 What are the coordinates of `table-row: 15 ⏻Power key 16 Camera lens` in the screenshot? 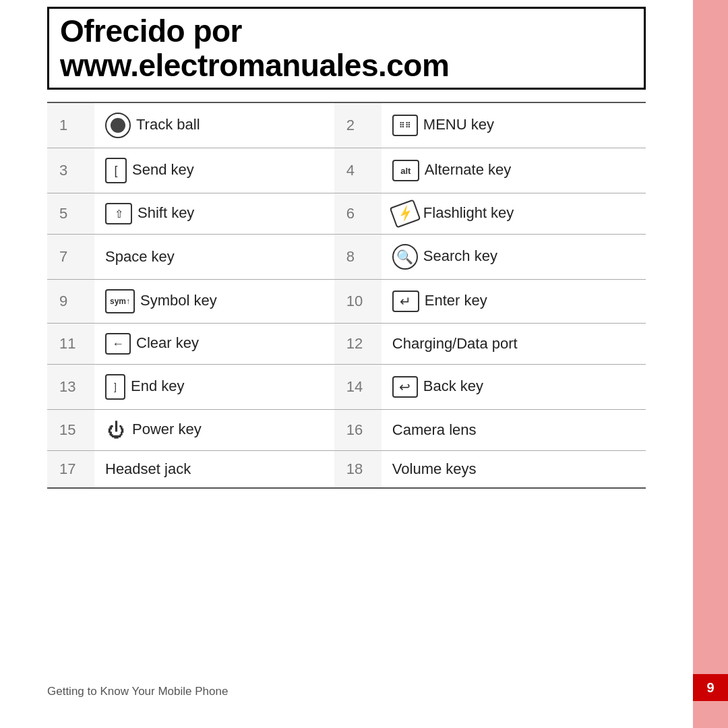 It's located at (346, 430).